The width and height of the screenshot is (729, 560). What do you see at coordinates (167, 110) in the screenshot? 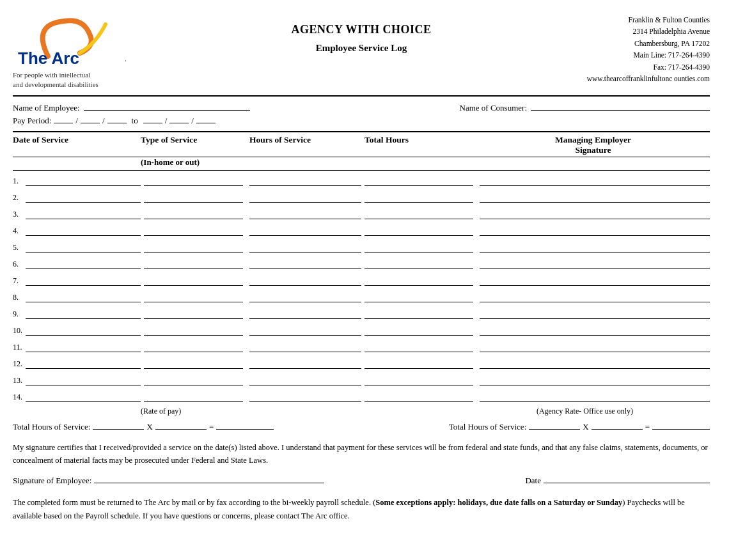
I see `employee-name-input` at bounding box center [167, 110].